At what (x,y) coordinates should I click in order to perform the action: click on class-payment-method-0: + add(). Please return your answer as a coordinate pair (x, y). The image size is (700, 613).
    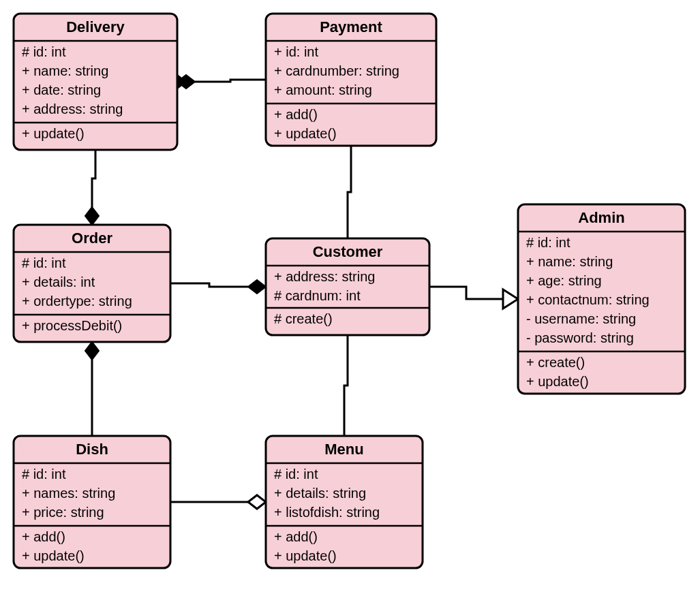
    Looking at the image, I should click on (296, 114).